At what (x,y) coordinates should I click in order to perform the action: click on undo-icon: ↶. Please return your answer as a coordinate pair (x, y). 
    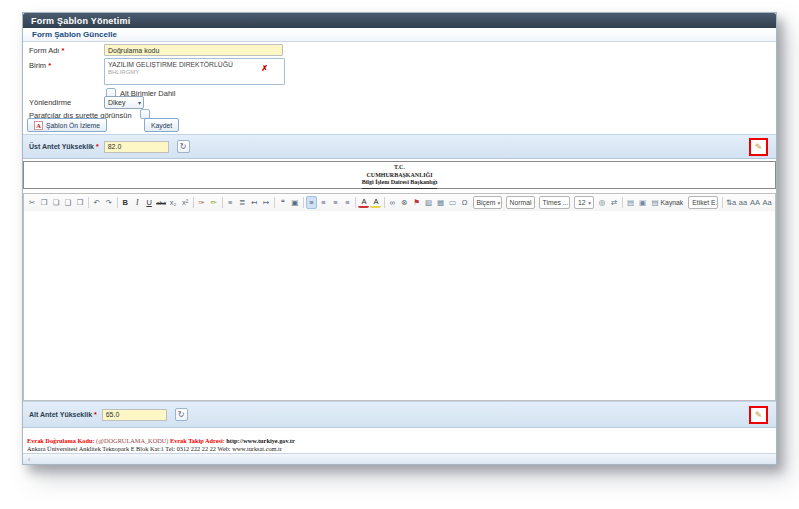
    Looking at the image, I should click on (96, 202).